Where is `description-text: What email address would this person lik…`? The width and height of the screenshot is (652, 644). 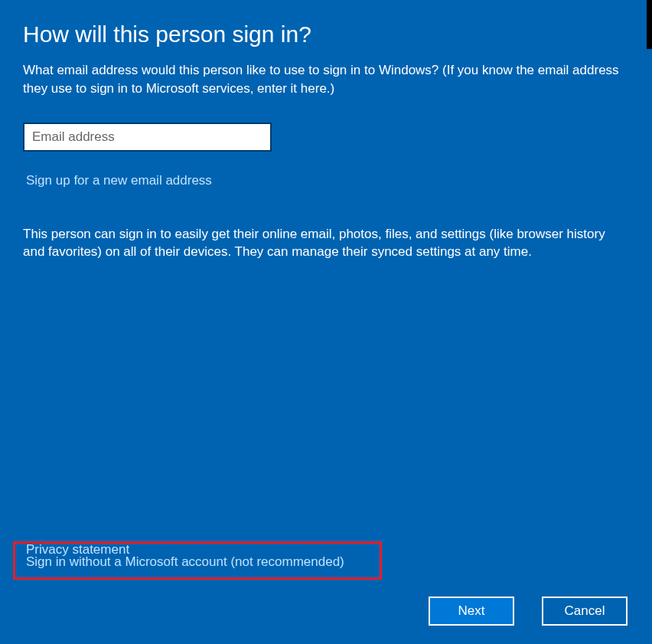
description-text: What email address would this person lik… is located at coordinates (326, 80).